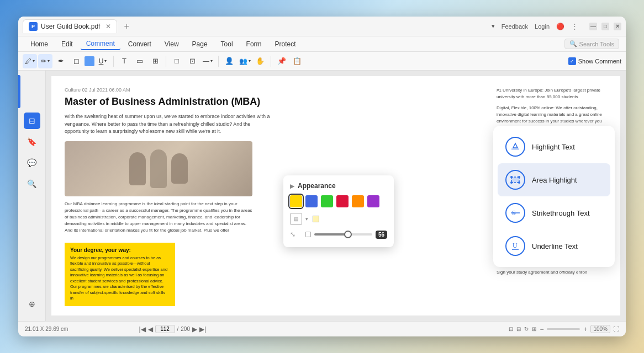  Describe the element at coordinates (32, 184) in the screenshot. I see `sidebar-btn-search: 🔍` at that location.